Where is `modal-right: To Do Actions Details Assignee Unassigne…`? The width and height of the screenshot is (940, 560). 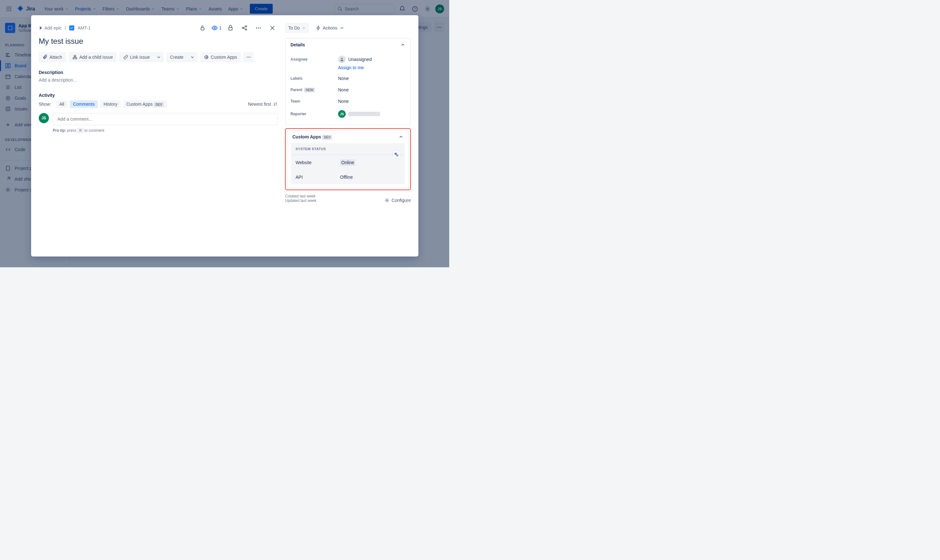 modal-right: To Do Actions Details Assignee Unassigne… is located at coordinates (352, 136).